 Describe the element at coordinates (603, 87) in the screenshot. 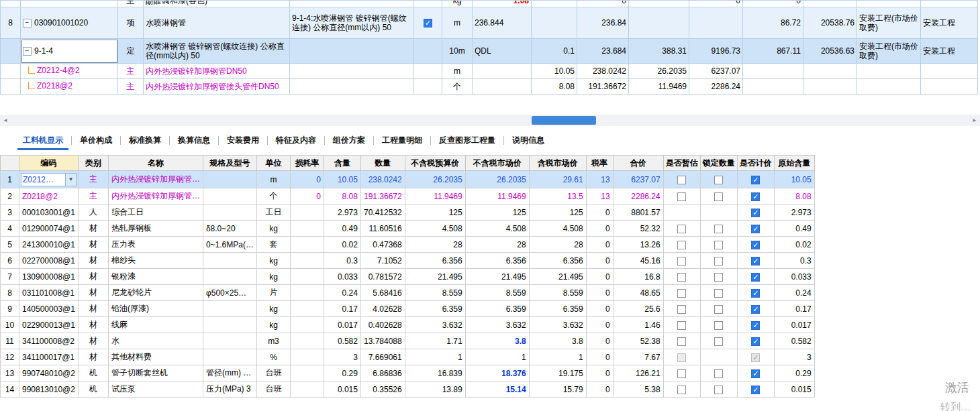

I see `bill-cell-qty: 191.36672` at that location.